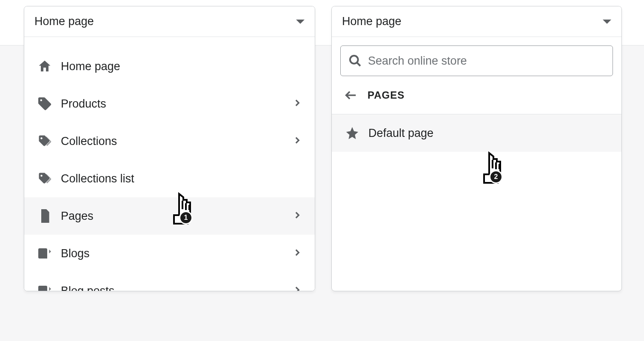 The image size is (644, 341). Describe the element at coordinates (351, 95) in the screenshot. I see `arrow-left-icon` at that location.